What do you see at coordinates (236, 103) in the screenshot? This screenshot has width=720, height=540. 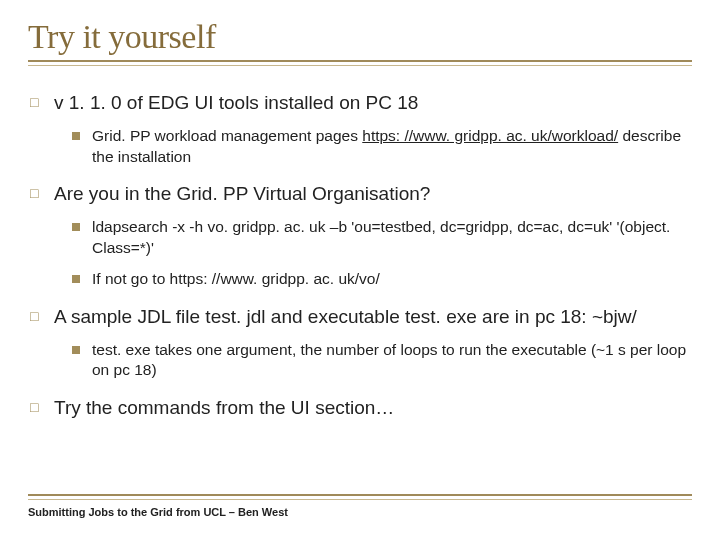 I see `bullet-text: v 1. 1. 0 of EDG UI tools installed on P…` at bounding box center [236, 103].